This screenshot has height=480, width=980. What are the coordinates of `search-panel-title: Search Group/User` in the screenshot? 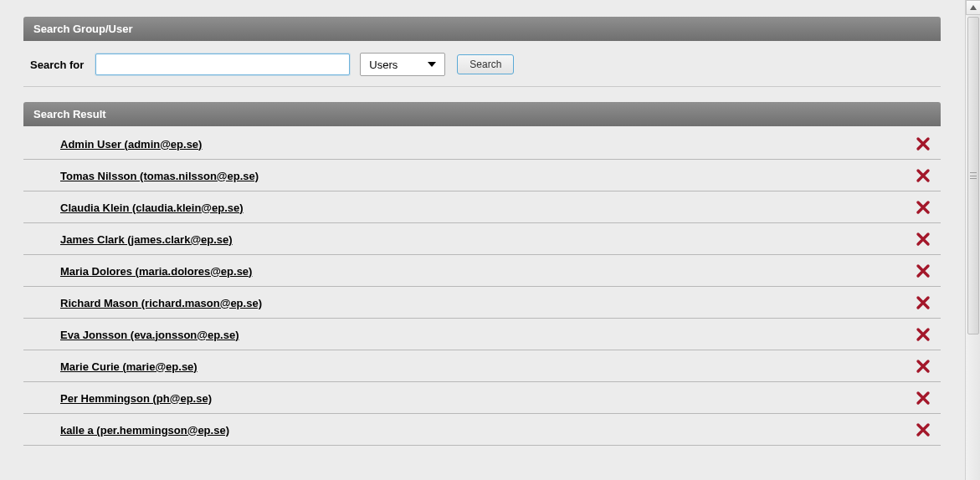 It's located at (482, 28).